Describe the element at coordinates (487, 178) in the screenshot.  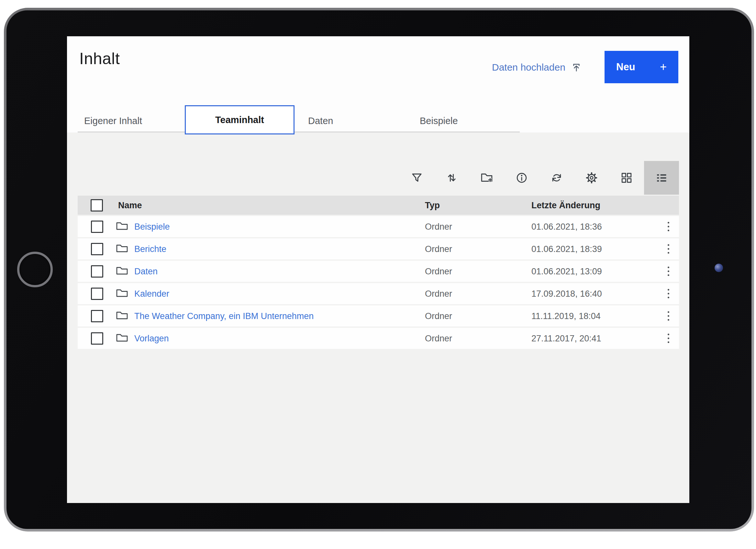
I see `new-folder-icon` at that location.